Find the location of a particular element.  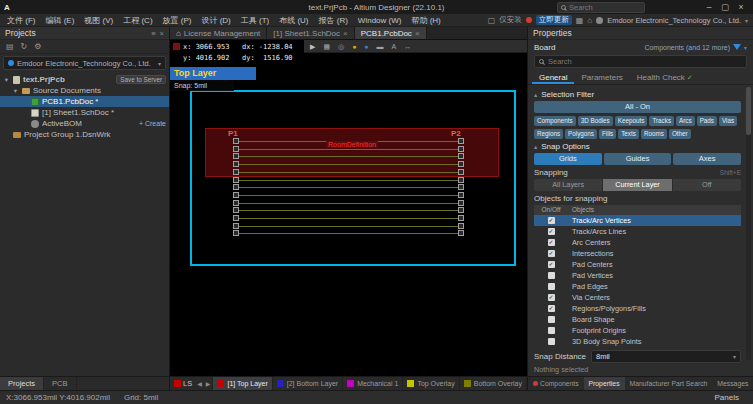

snap-object-row-pad-vertices: Pad Vertices is located at coordinates (638, 276).